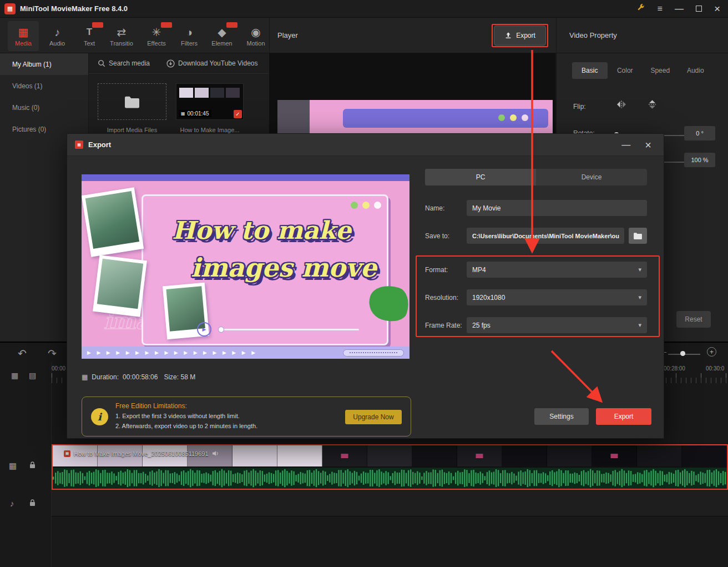 This screenshot has height=567, width=728. I want to click on settings-button: Settings, so click(562, 417).